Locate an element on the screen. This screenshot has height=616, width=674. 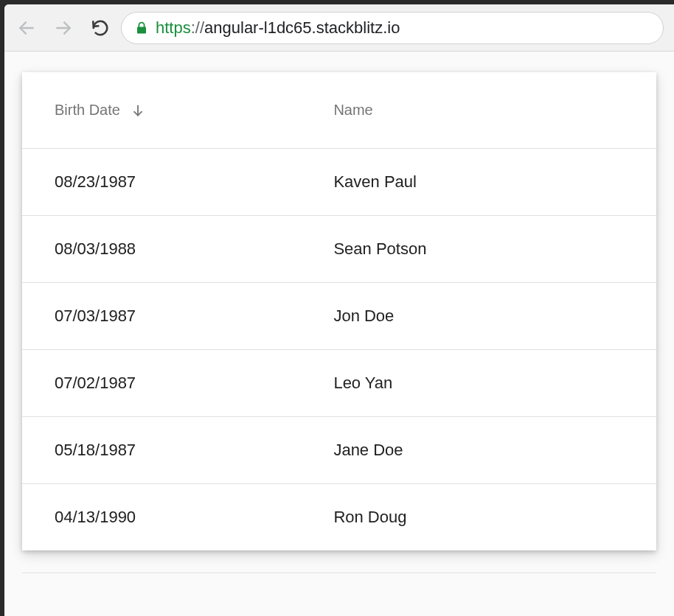
table-header-row: Birth Date Name is located at coordinates (339, 111).